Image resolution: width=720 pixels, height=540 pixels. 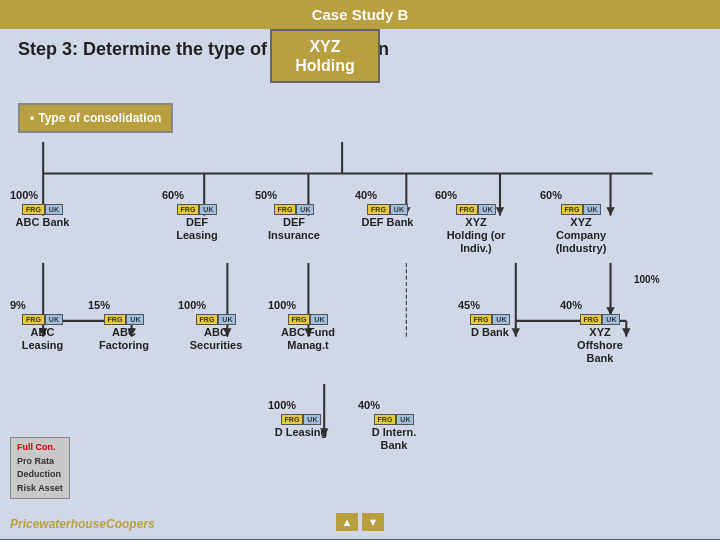 What do you see at coordinates (476, 230) in the screenshot?
I see `node-xyz-holding-ind: FRGUK XYZHolding (orIndiv.)` at bounding box center [476, 230].